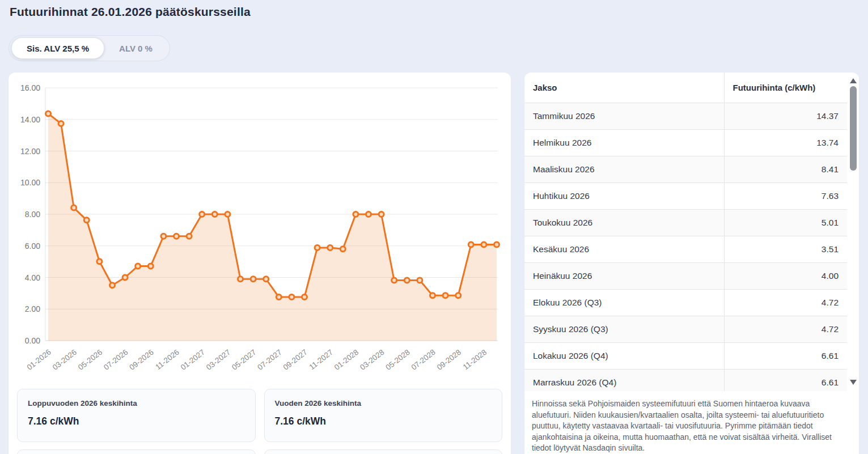  What do you see at coordinates (31, 151) in the screenshot?
I see `y-axis-tick-label: 12.00` at bounding box center [31, 151].